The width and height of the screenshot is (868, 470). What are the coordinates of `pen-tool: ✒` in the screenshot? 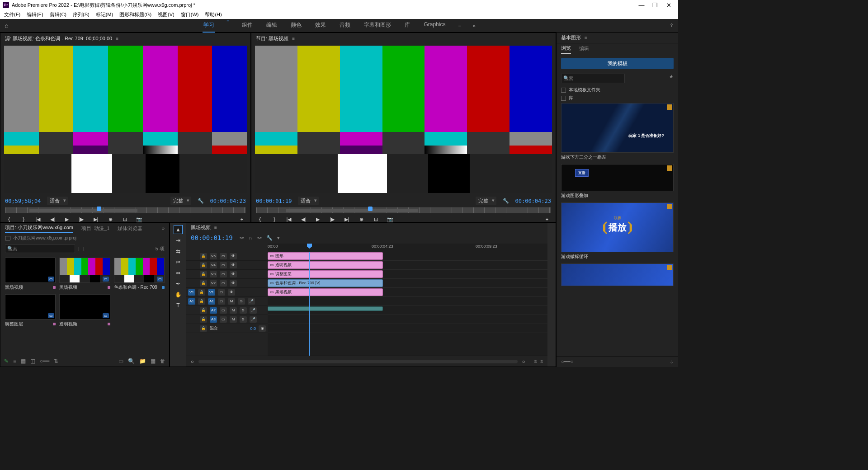 It's located at (178, 284).